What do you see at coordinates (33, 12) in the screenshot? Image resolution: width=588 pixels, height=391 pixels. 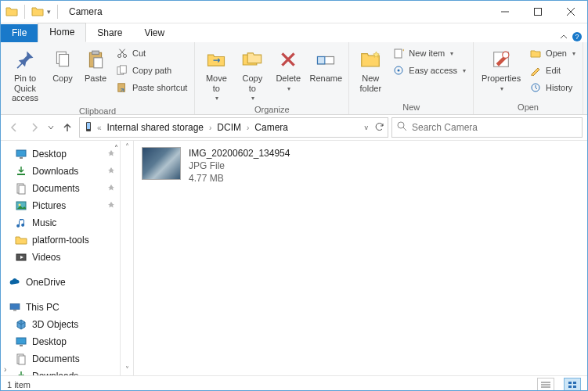 I see `quick-access-toolbar: ▾` at bounding box center [33, 12].